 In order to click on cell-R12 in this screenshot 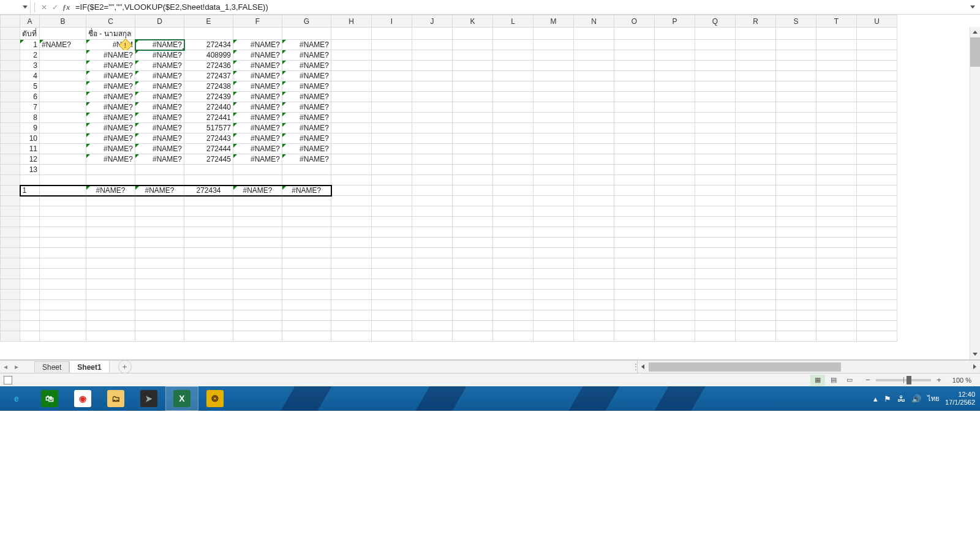, I will do `click(756, 159)`.